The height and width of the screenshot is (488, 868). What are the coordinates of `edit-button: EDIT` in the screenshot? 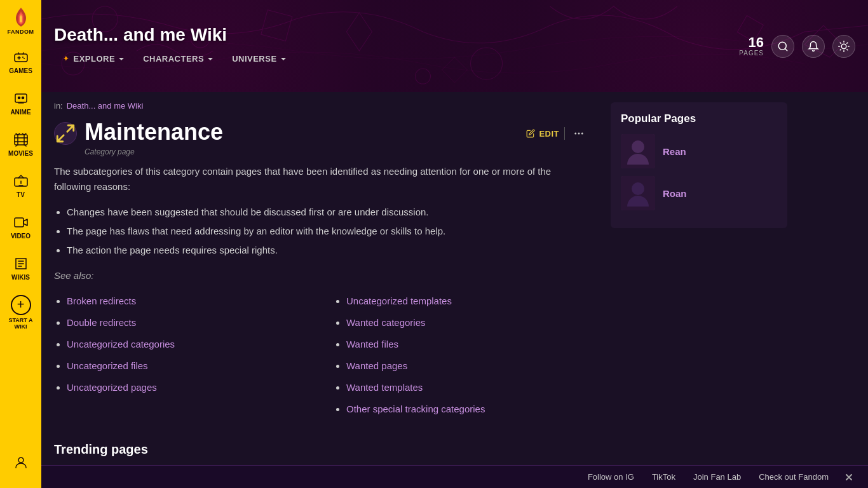 It's located at (543, 133).